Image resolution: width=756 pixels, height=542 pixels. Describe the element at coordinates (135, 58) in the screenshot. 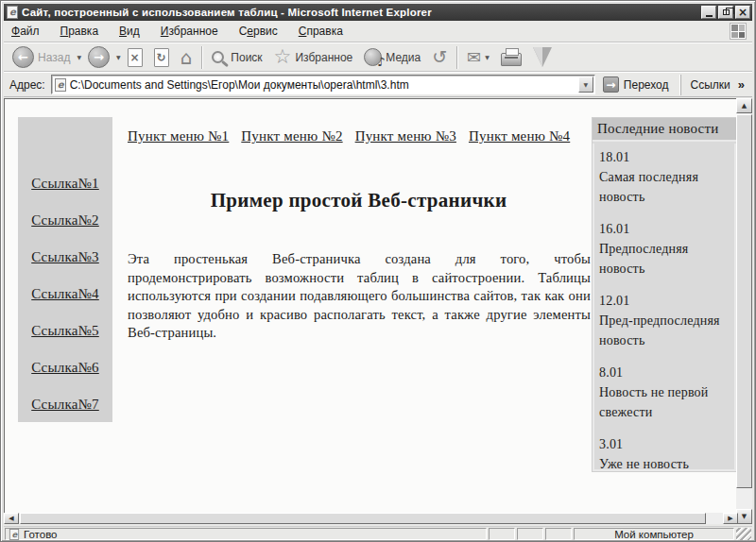

I see `stop-icon: ×` at that location.